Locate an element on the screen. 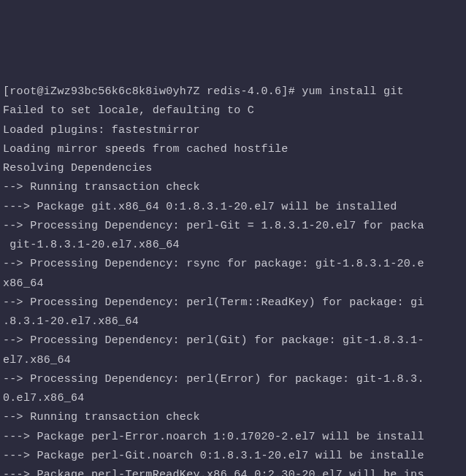 Image resolution: width=466 pixels, height=476 pixels. terminal-line: [root@iZwz93bc56k6c8k8iw0yh7Z redis-4.0.… is located at coordinates (233, 92).